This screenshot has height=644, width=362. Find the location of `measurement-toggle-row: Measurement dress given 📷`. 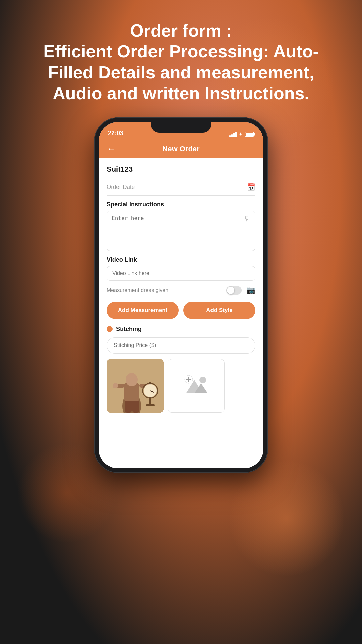

measurement-toggle-row: Measurement dress given 📷 is located at coordinates (181, 290).